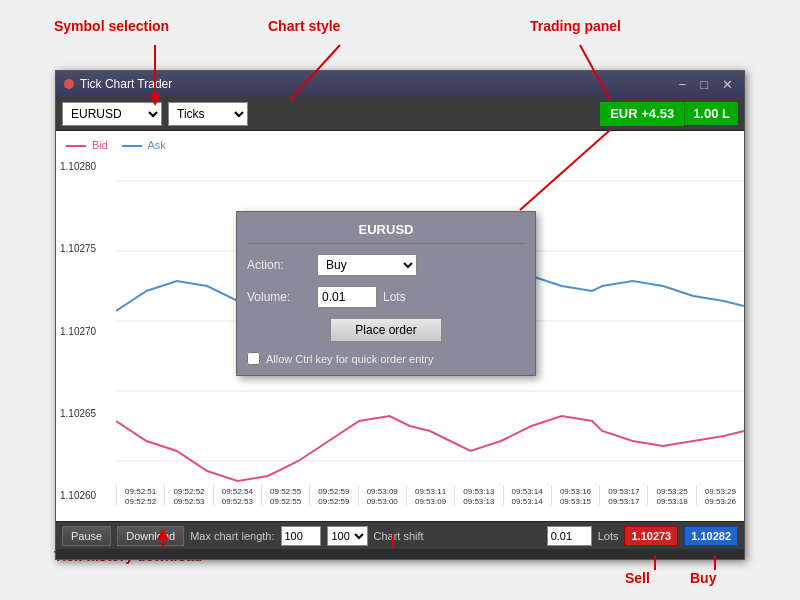  What do you see at coordinates (232, 536) in the screenshot?
I see `max-chart-label: Max chart length:` at bounding box center [232, 536].